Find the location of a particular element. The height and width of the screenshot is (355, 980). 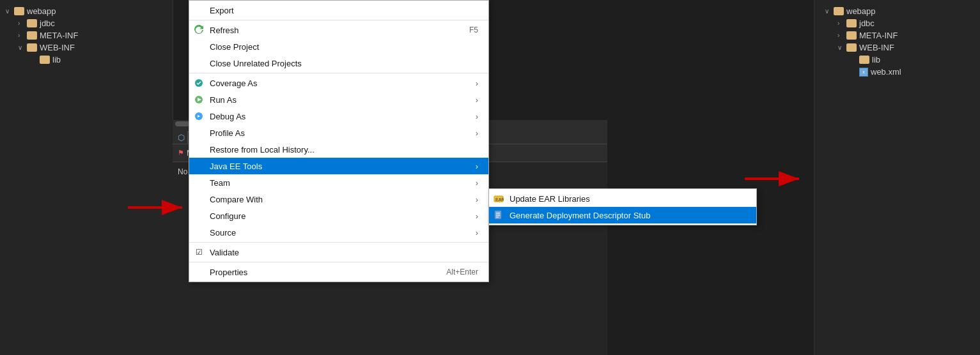

folder-icon-webapp-left is located at coordinates (19, 11).